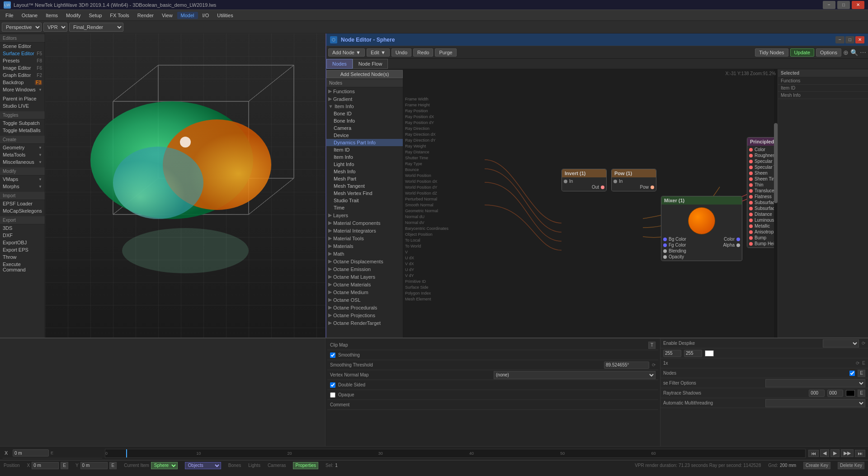 This screenshot has width=868, height=476. Describe the element at coordinates (584, 180) in the screenshot. I see `node-invert: Invert (1) In Out` at that location.